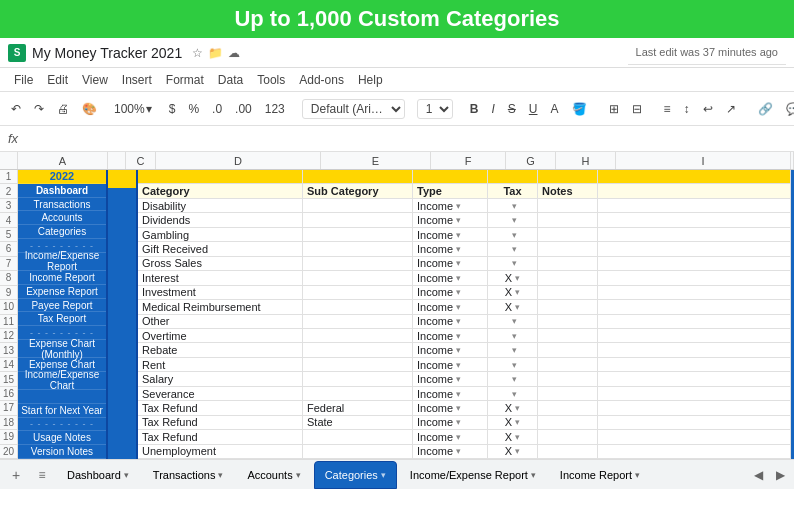 The image size is (794, 529). I want to click on sidebar-expense-chart-monthly: Expense Chart (Monthly), so click(62, 349).